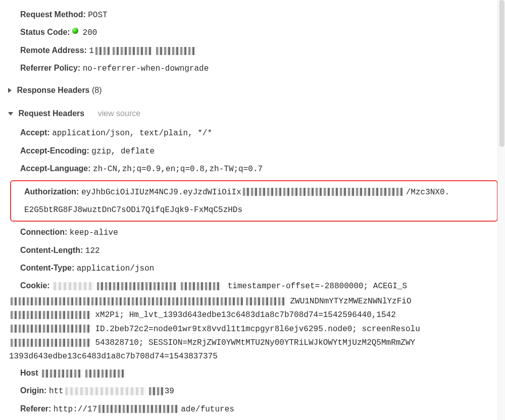 This screenshot has width=505, height=420. I want to click on authorization-highlight: Authorization: eyJhbGciOiJIUzM4NCJ9.eyJz…, so click(254, 201).